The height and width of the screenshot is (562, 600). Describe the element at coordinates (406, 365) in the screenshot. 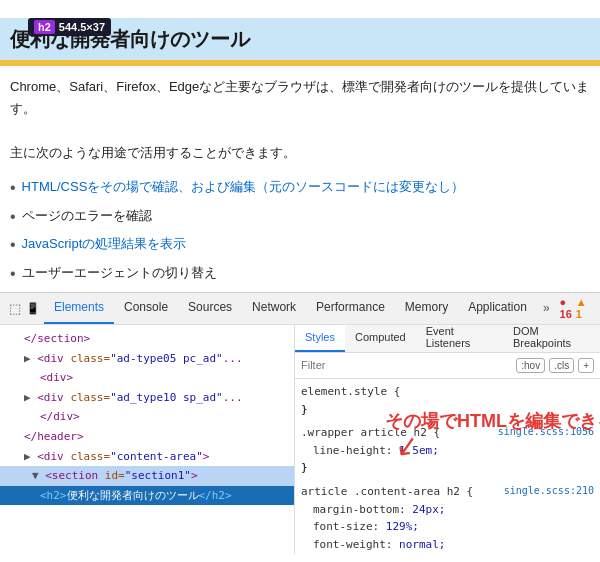

I see `filter-input` at that location.